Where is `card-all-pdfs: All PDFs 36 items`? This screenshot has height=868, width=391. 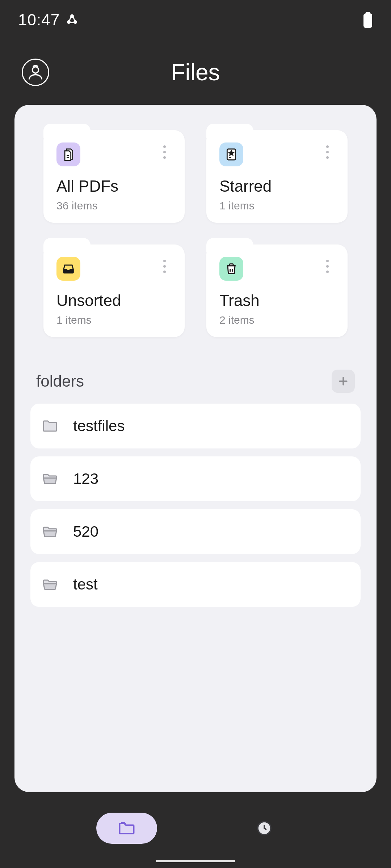
card-all-pdfs: All PDFs 36 items is located at coordinates (114, 176).